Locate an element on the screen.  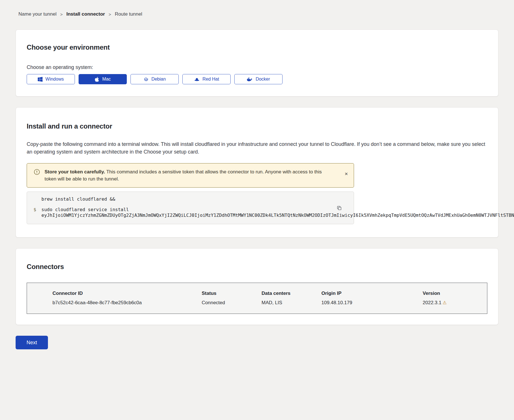
shell-prompt: $ is located at coordinates (37, 213).